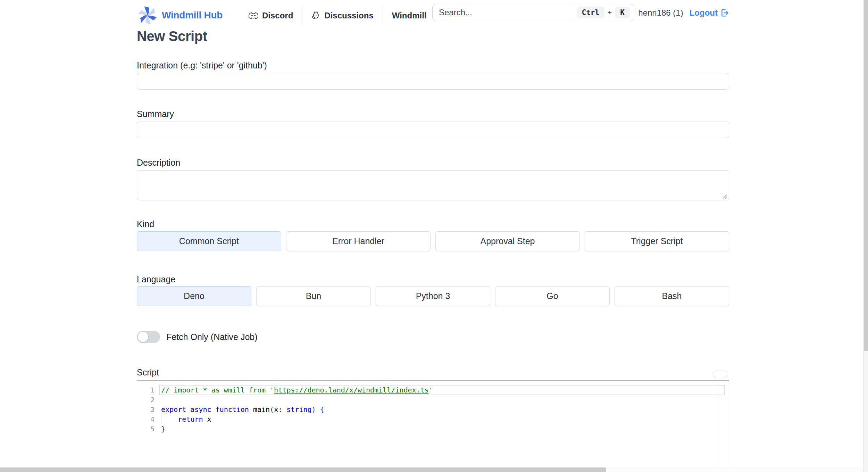  I want to click on logout-icon, so click(725, 13).